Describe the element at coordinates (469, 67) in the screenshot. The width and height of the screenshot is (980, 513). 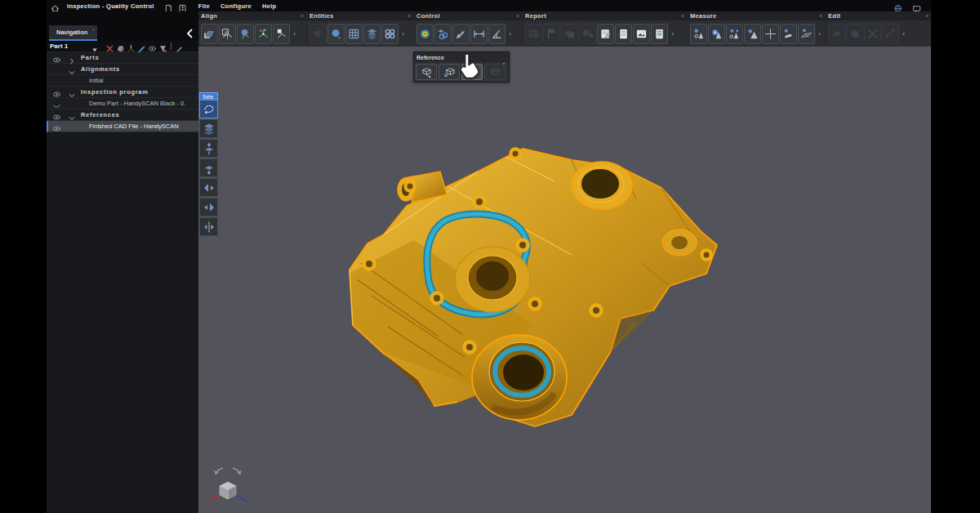
I see `mouse-cursor-hand` at that location.